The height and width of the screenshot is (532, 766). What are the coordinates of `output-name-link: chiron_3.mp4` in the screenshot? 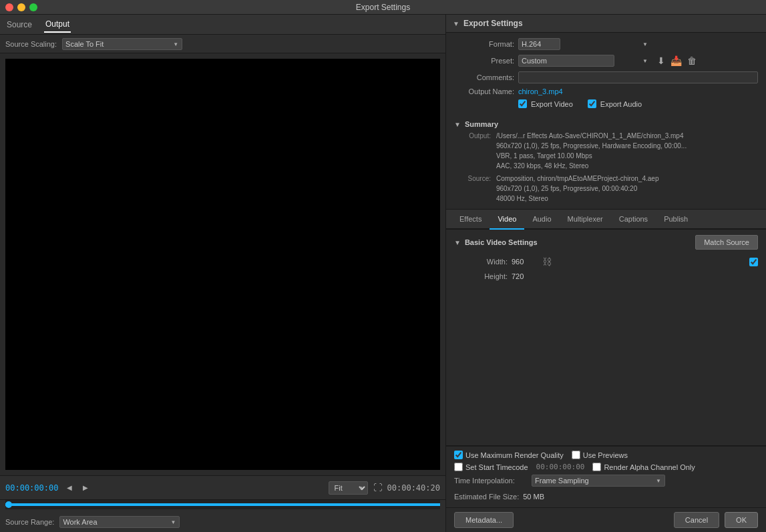 It's located at (541, 91).